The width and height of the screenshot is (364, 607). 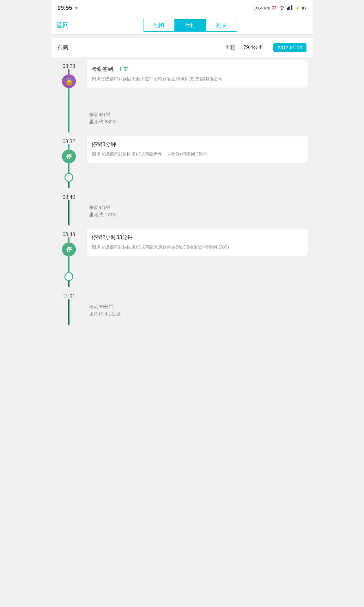 What do you see at coordinates (274, 8) in the screenshot?
I see `clock-icon: ⏰` at bounding box center [274, 8].